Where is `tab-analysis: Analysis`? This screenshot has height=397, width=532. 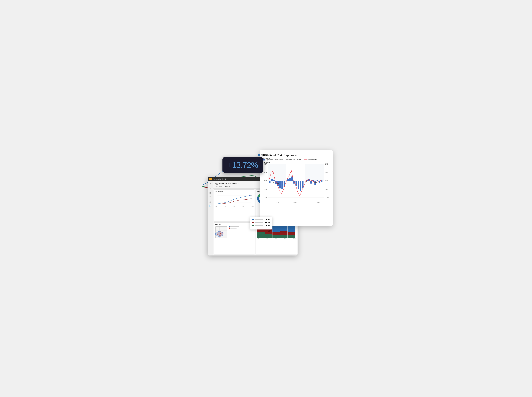 tab-analysis: Analysis is located at coordinates (228, 186).